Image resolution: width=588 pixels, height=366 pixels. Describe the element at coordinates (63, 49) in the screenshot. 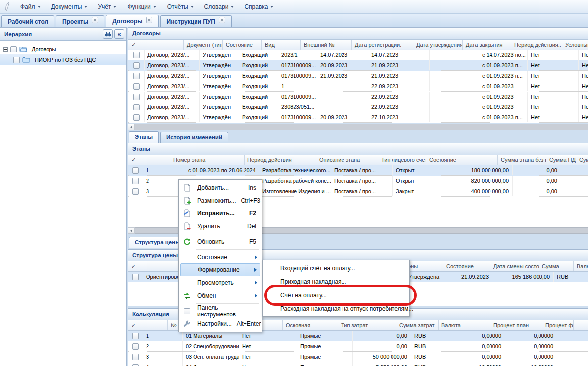

I see `tree-node-contracts: Договоры` at that location.